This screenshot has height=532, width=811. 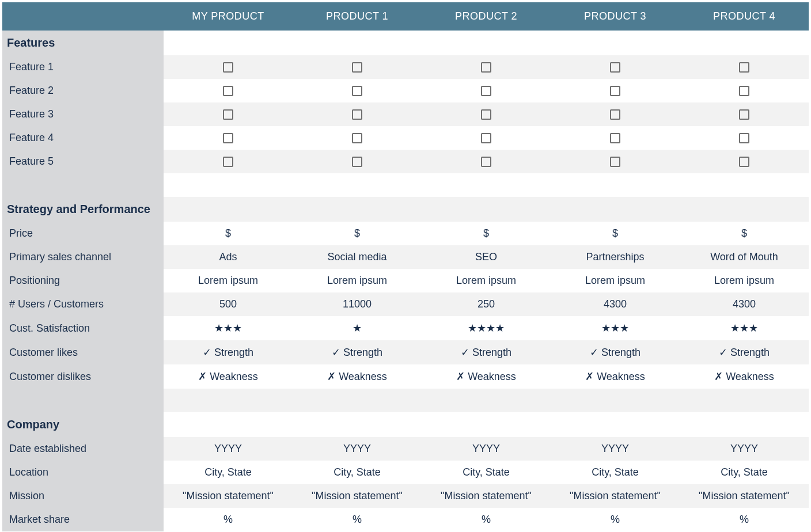 What do you see at coordinates (83, 210) in the screenshot?
I see `strategy-title: Strategy and Performance` at bounding box center [83, 210].